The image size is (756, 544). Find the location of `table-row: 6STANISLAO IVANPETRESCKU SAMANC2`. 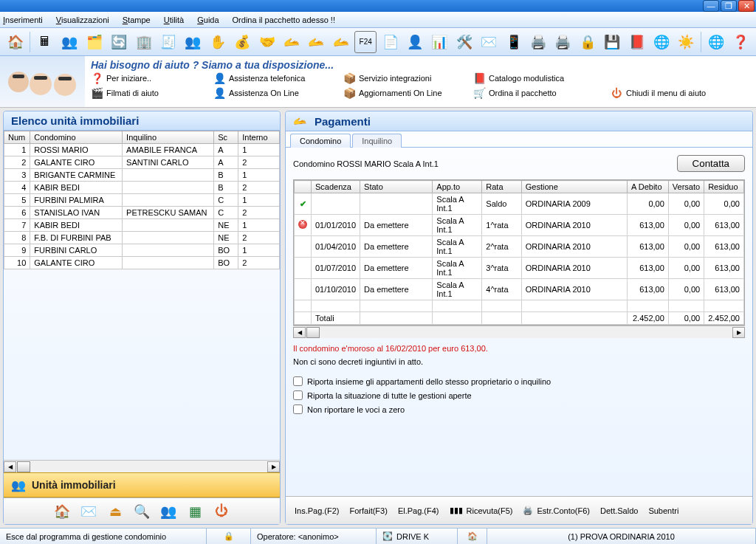

table-row: 6STANISLAO IVANPETRESCKU SAMANC2 is located at coordinates (142, 213).